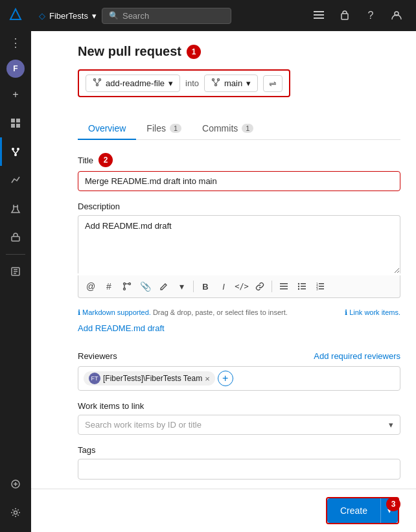 Image resolution: width=416 pixels, height=532 pixels. Describe the element at coordinates (181, 286) in the screenshot. I see `toolbar-edit-chevron: ▾` at that location.